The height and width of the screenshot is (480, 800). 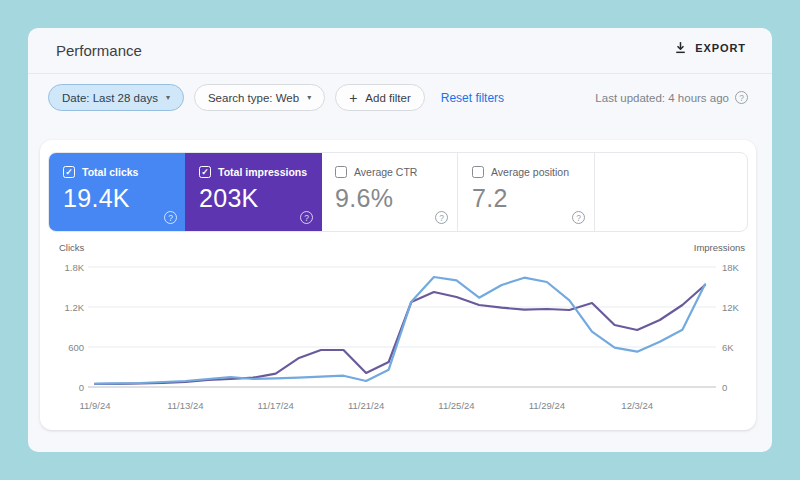 What do you see at coordinates (680, 48) in the screenshot?
I see `download-icon` at bounding box center [680, 48].